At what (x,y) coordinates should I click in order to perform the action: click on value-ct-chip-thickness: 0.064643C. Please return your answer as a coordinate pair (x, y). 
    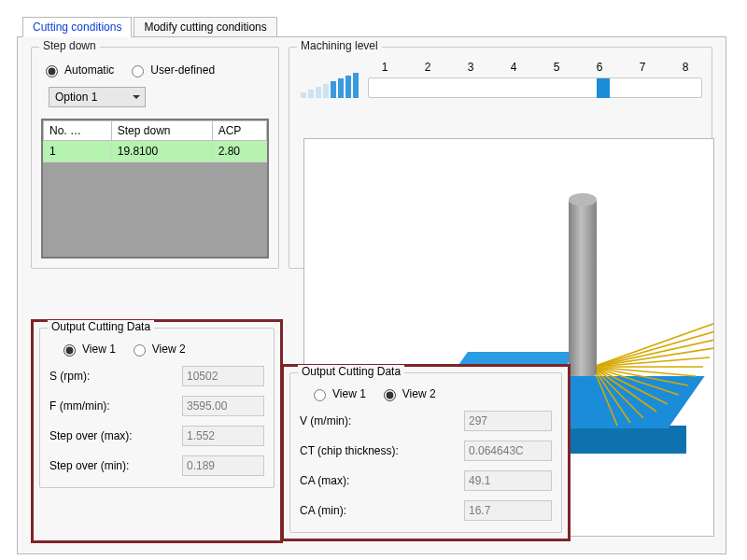
    Looking at the image, I should click on (508, 451).